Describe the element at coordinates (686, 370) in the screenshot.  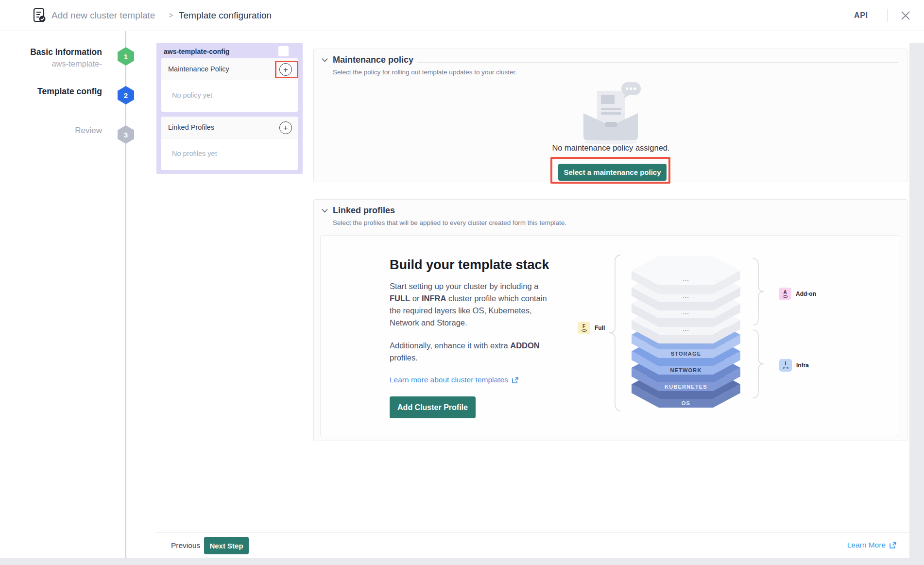
I see `svg-text: NETWORK` at that location.